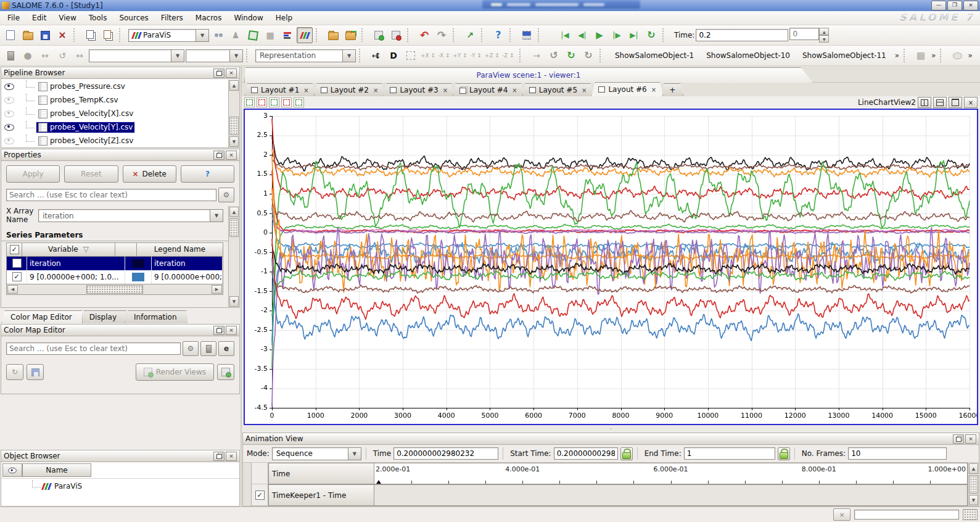 This screenshot has height=522, width=980. What do you see at coordinates (730, 454) in the screenshot?
I see `end-time-input` at bounding box center [730, 454].